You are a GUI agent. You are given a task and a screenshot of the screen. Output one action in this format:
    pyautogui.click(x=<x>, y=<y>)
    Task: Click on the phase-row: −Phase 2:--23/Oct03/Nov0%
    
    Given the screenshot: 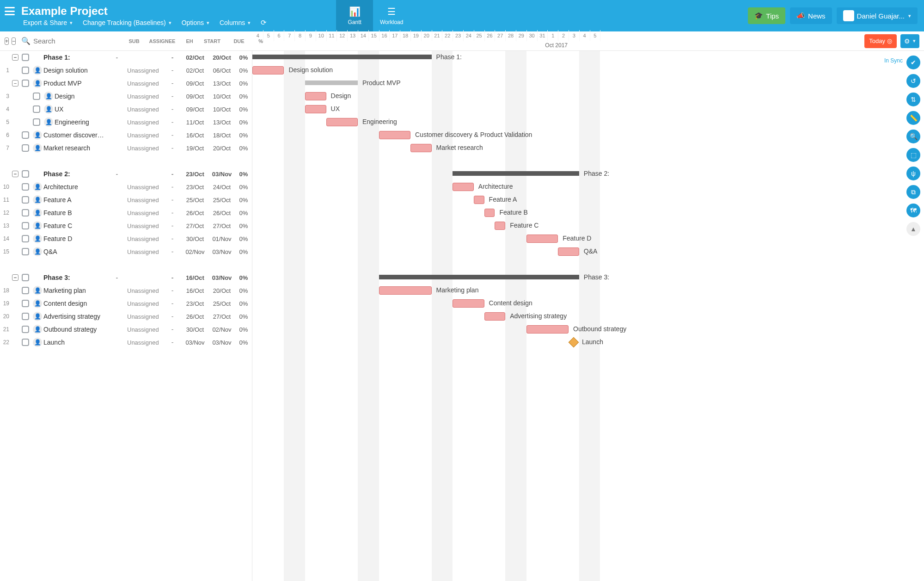 What is the action you would take?
    pyautogui.click(x=126, y=174)
    